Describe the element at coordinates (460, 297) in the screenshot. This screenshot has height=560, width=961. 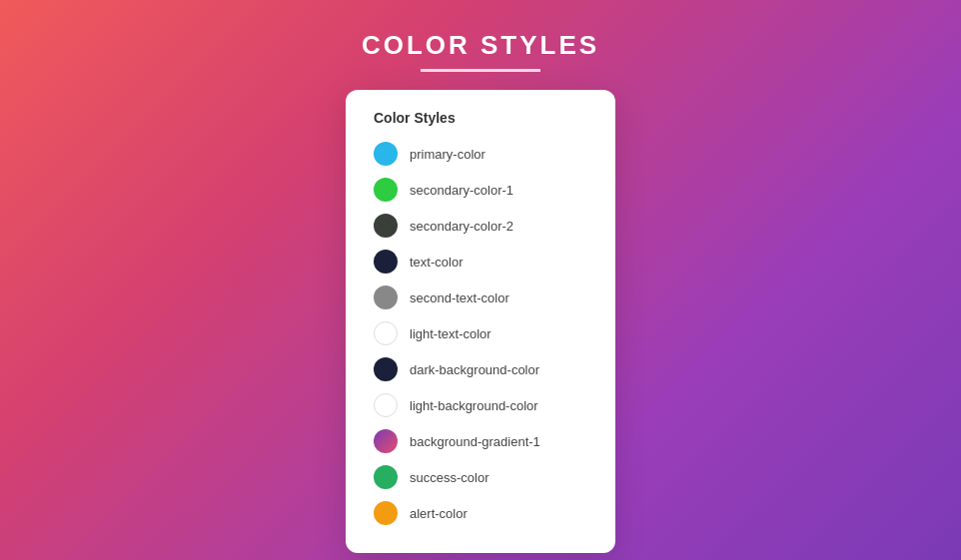
I see `color-label-second-text-color: second-text-color` at that location.